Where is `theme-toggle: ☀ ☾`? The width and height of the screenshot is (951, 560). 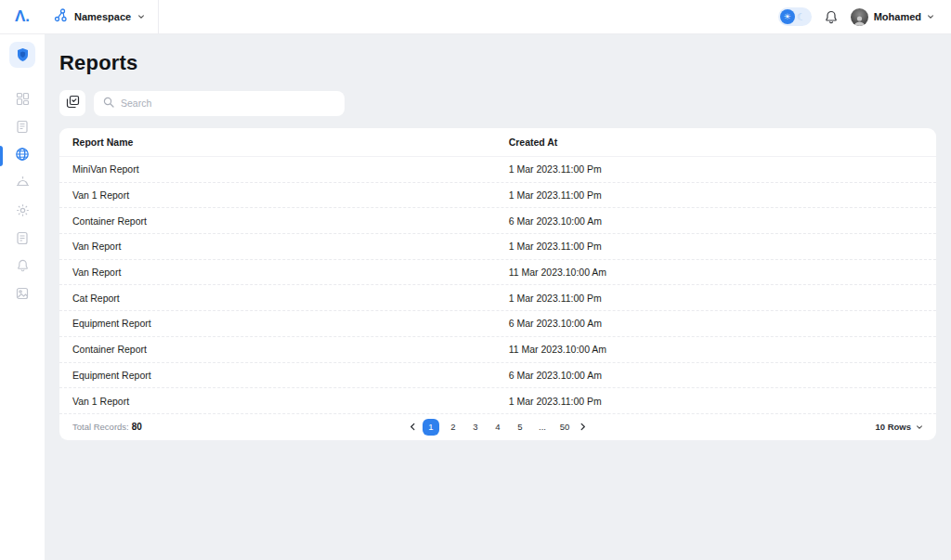
theme-toggle: ☀ ☾ is located at coordinates (795, 17).